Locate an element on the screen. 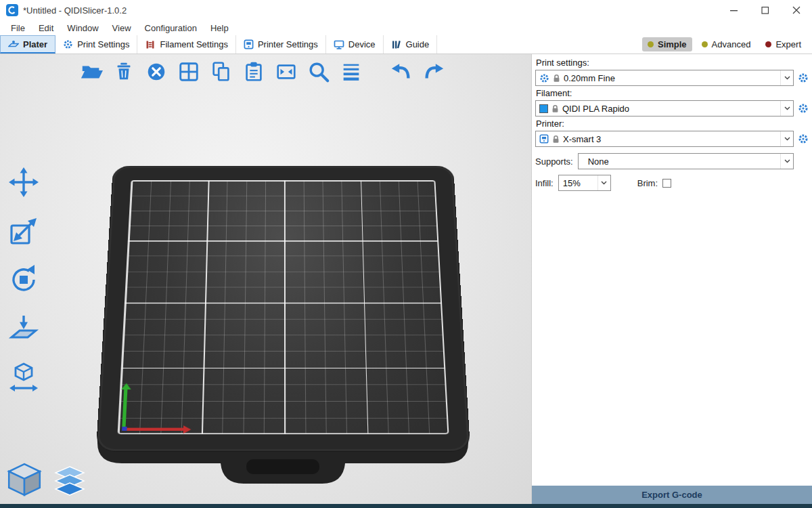 This screenshot has width=812, height=508. minimize-button is located at coordinates (734, 10).